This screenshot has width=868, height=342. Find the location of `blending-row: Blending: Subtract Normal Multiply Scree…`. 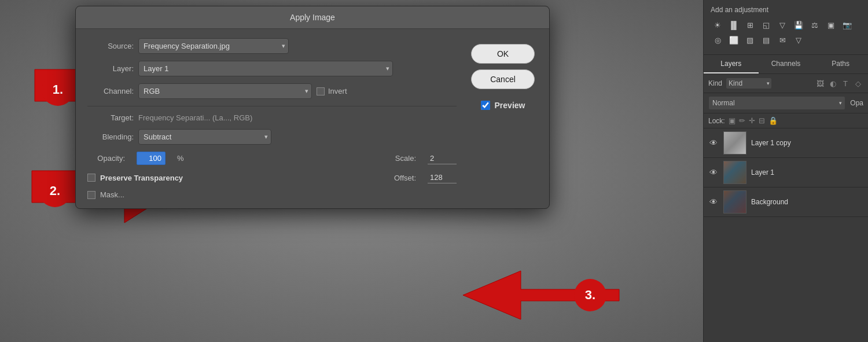

blending-row: Blending: Subtract Normal Multiply Scree… is located at coordinates (272, 137).